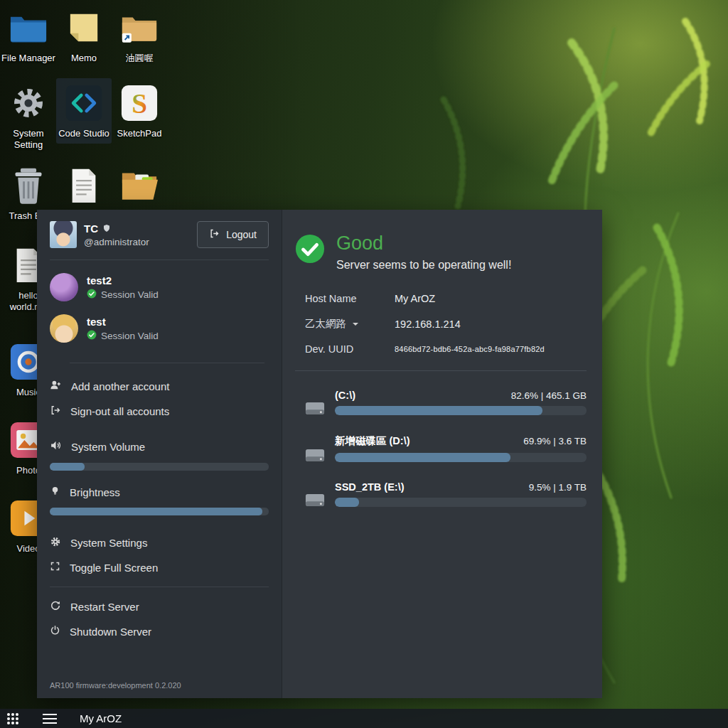 Image resolution: width=728 pixels, height=728 pixels. What do you see at coordinates (159, 631) in the screenshot?
I see `shutdown-server-item: Shutdown Server` at bounding box center [159, 631].